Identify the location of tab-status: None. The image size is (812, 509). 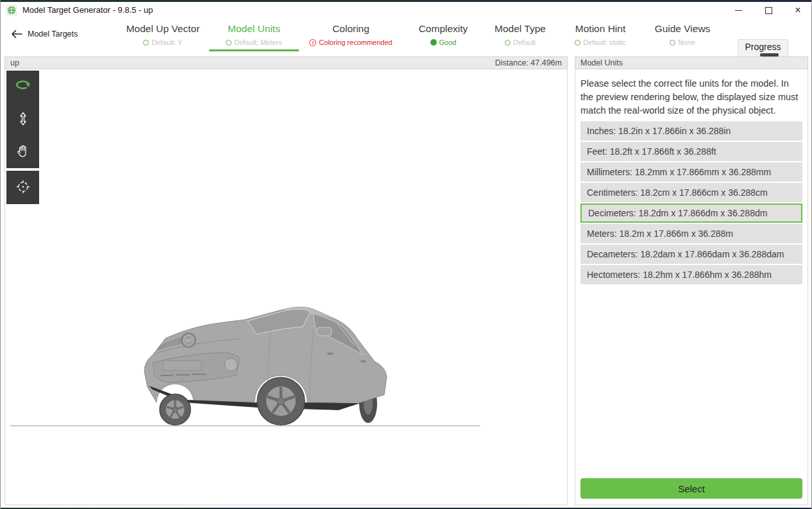
(682, 42).